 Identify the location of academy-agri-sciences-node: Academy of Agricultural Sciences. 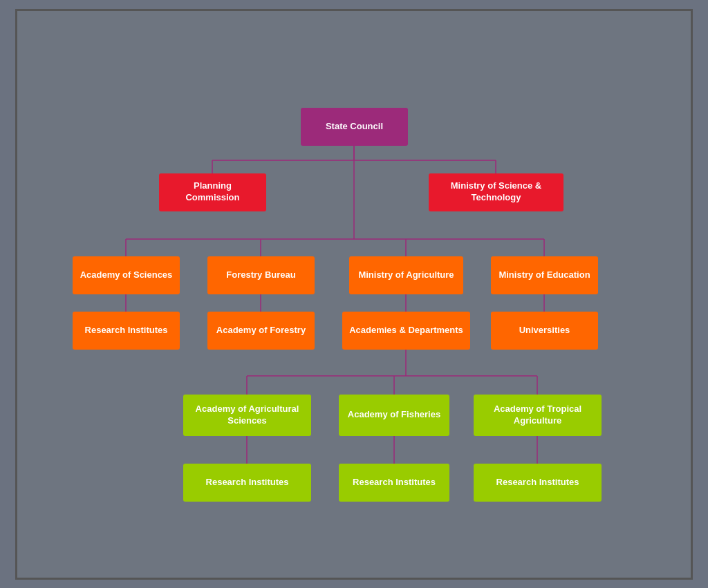
(248, 415).